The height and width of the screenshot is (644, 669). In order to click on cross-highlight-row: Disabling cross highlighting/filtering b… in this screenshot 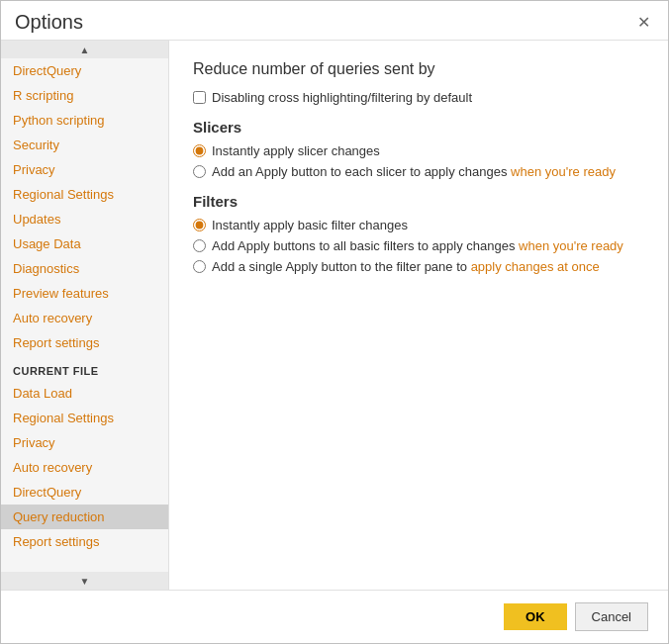, I will do `click(419, 97)`.